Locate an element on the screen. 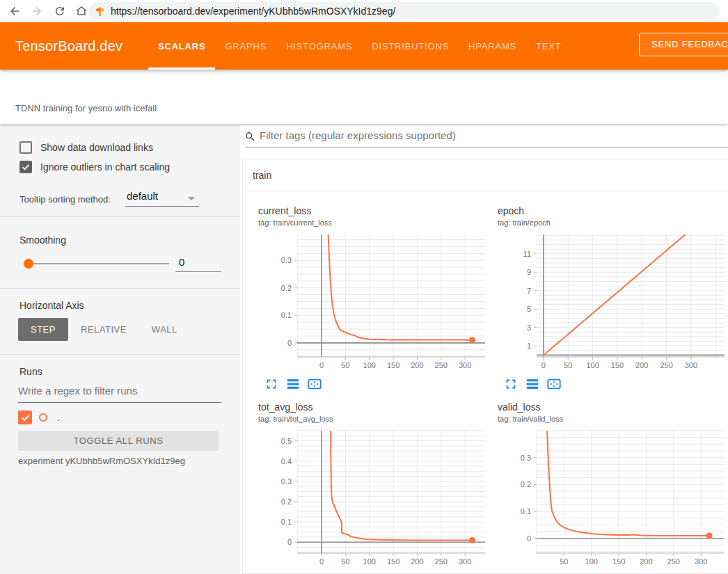 Image resolution: width=728 pixels, height=574 pixels. smoothing-label: Smoothing is located at coordinates (43, 240).